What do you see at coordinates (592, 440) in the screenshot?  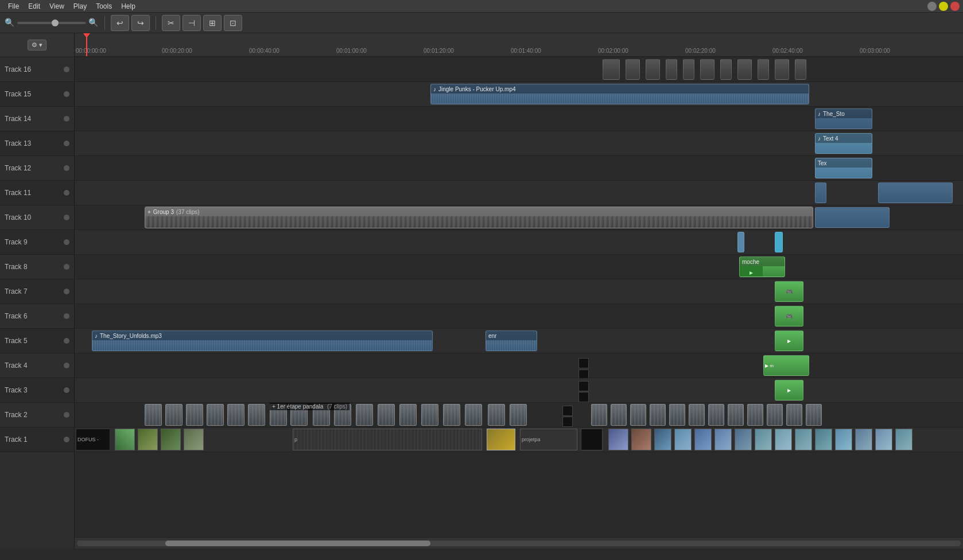 I see `track1-black-square` at bounding box center [592, 440].